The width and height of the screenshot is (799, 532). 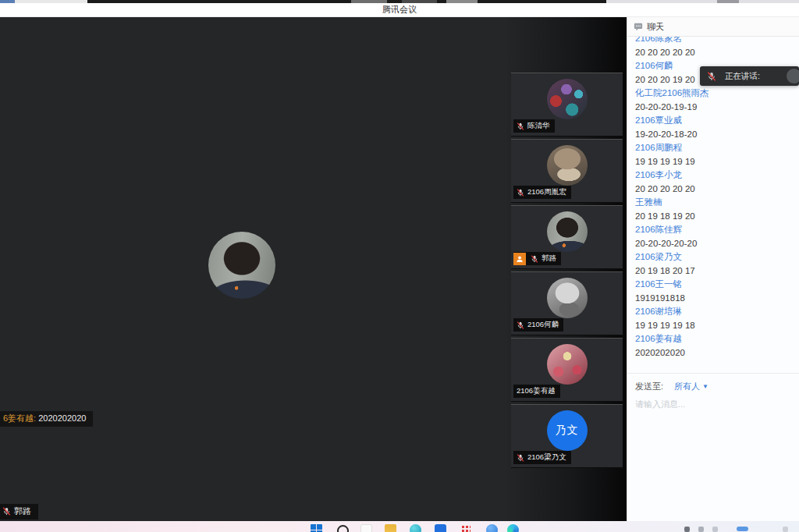 What do you see at coordinates (390, 528) in the screenshot?
I see `folder-icon` at bounding box center [390, 528].